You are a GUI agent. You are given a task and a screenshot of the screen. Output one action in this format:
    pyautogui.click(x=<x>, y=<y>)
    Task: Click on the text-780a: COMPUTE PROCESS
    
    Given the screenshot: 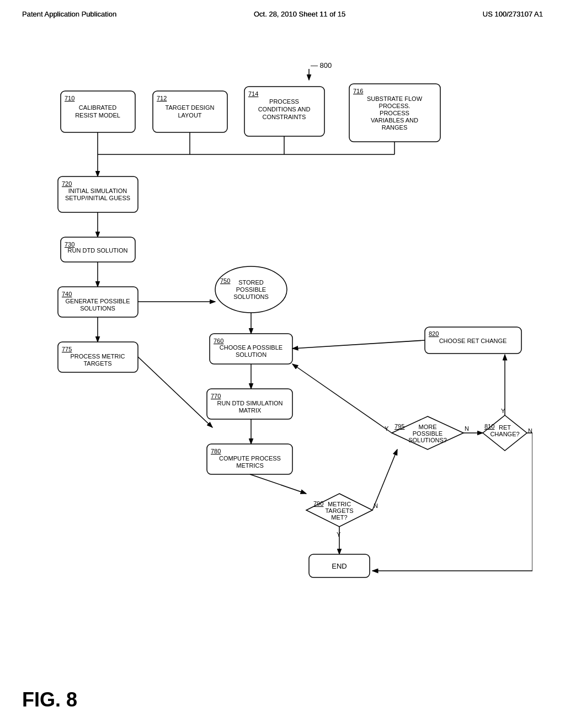 What is the action you would take?
    pyautogui.click(x=250, y=458)
    